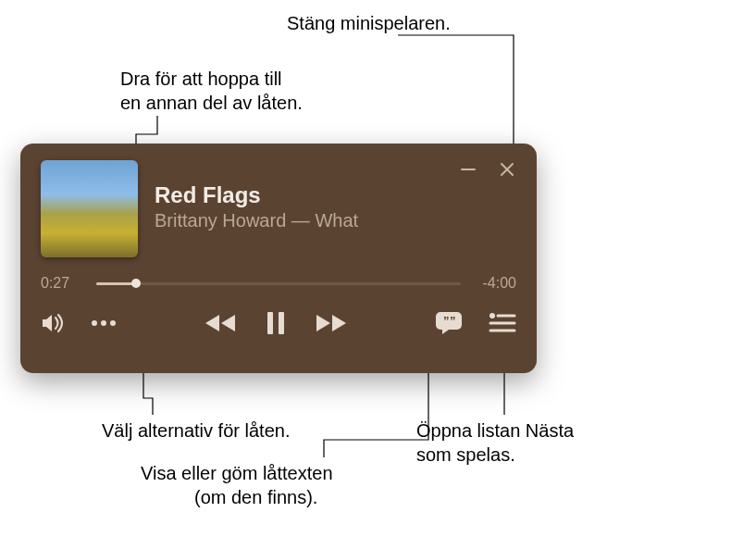  What do you see at coordinates (279, 283) in the screenshot?
I see `scrubber-track` at bounding box center [279, 283].